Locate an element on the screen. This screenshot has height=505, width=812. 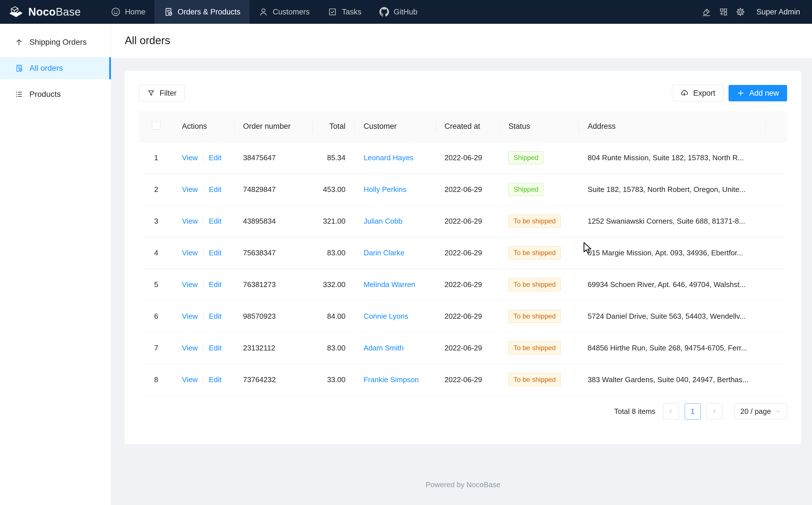
chevron-down-icon is located at coordinates (778, 411).